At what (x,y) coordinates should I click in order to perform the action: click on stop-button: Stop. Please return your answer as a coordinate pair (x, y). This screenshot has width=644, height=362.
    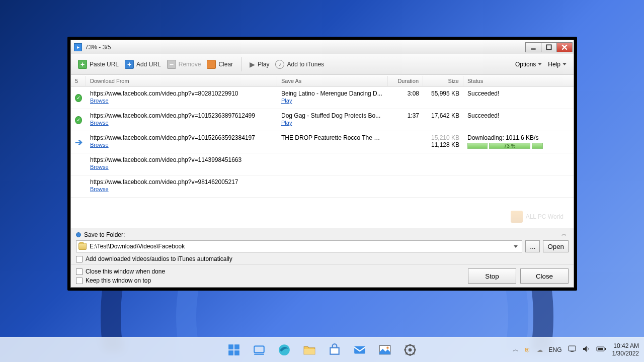
    Looking at the image, I should click on (492, 276).